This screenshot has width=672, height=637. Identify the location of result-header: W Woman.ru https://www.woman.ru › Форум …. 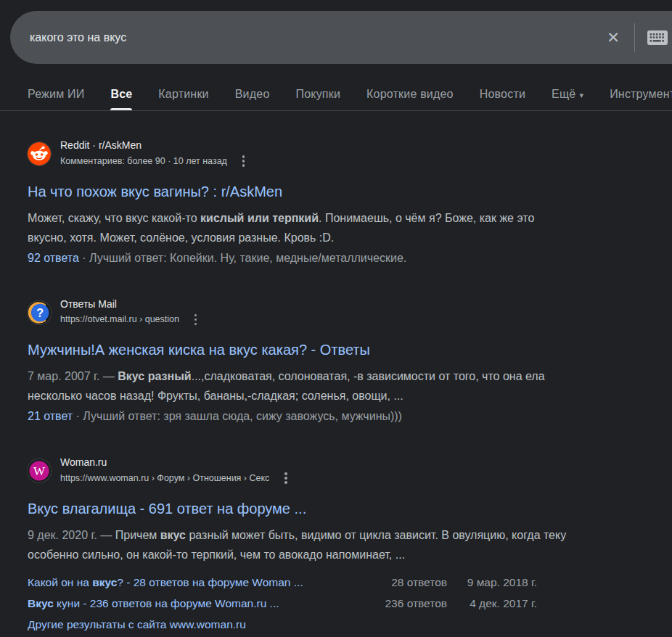
(343, 472).